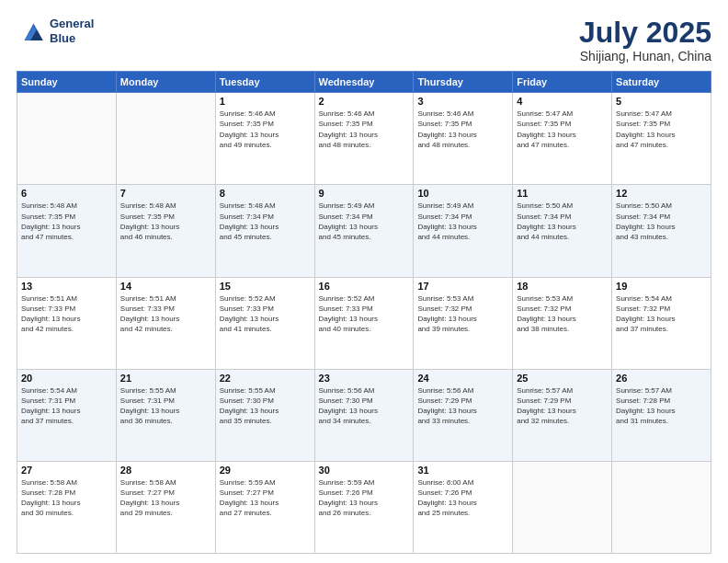 The width and height of the screenshot is (728, 563). Describe the element at coordinates (165, 231) in the screenshot. I see `table-row: 7Sunrise: 5:48 AM Sunset: 7:35 PM Daylig…` at that location.